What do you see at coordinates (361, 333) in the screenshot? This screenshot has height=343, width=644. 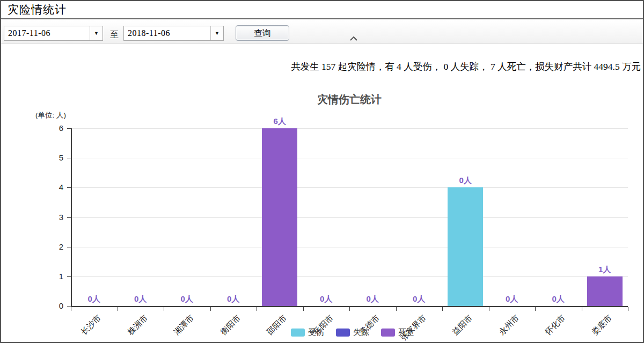 I see `legend-label: 失踪` at bounding box center [361, 333].